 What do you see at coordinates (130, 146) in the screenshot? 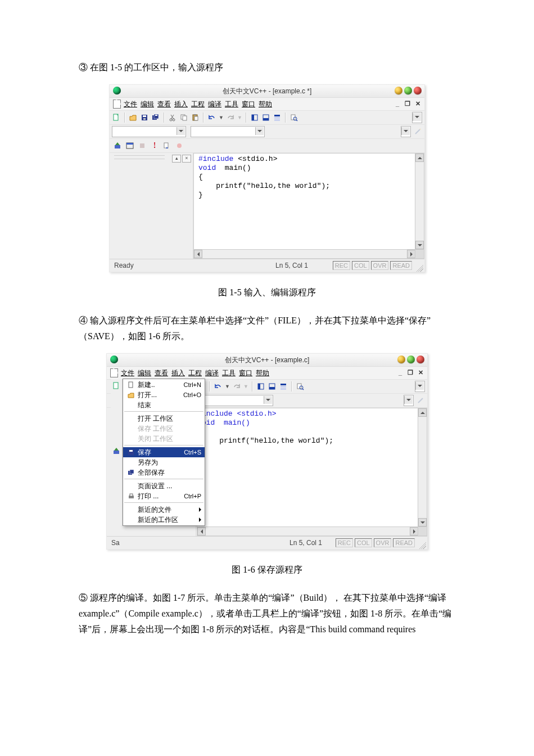
I see `build-icon` at bounding box center [130, 146].